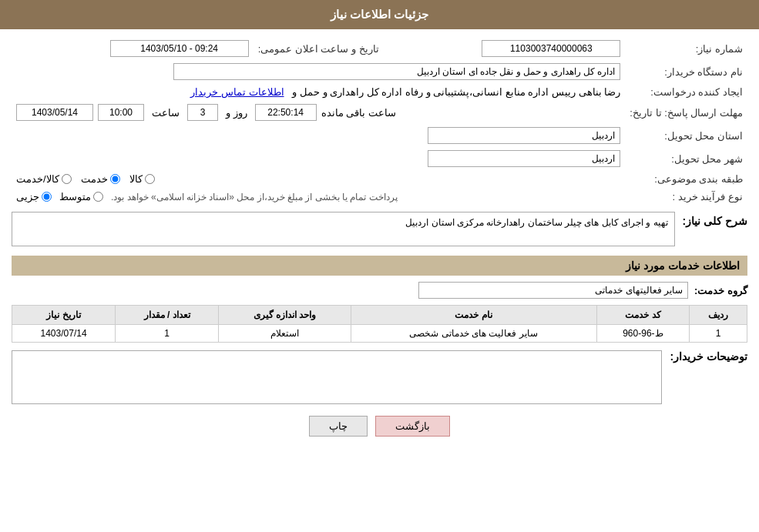  What do you see at coordinates (718, 316) in the screenshot?
I see `col-row: ردیف` at bounding box center [718, 316].